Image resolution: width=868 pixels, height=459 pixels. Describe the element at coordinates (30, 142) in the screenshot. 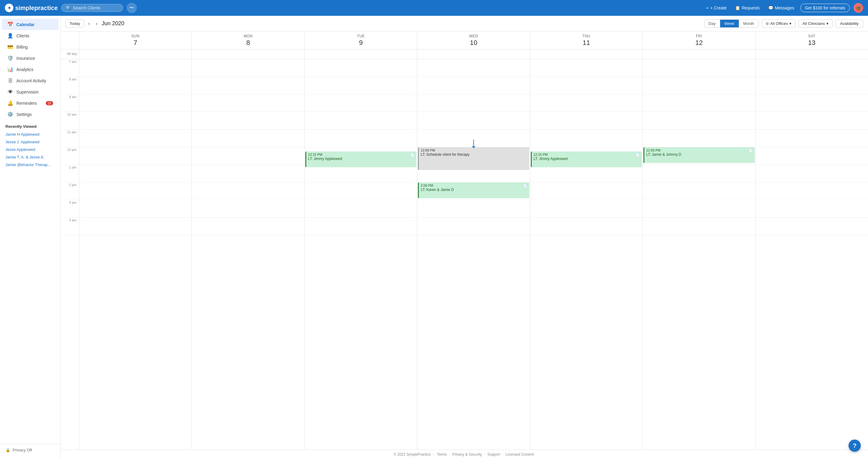

I see `recent-client-2: Jesse J. Appleseed` at that location.